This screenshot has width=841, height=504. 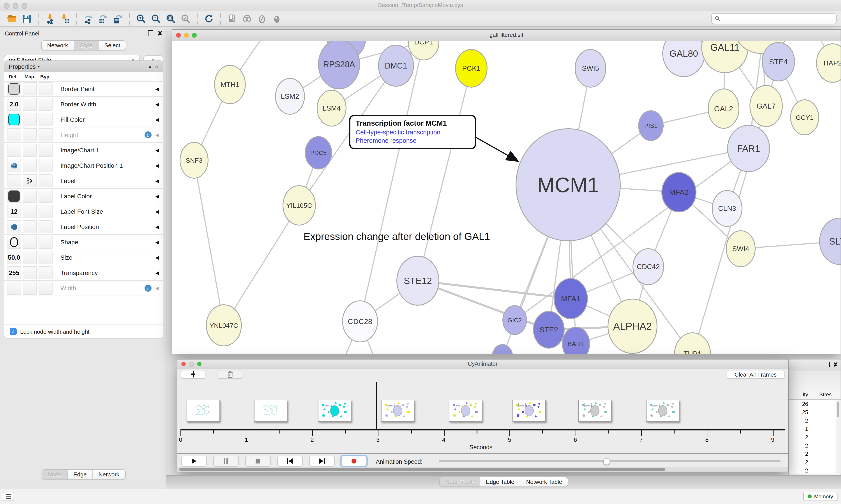 What do you see at coordinates (830, 241) in the screenshot?
I see `network-node-slt2: SLT2` at bounding box center [830, 241].